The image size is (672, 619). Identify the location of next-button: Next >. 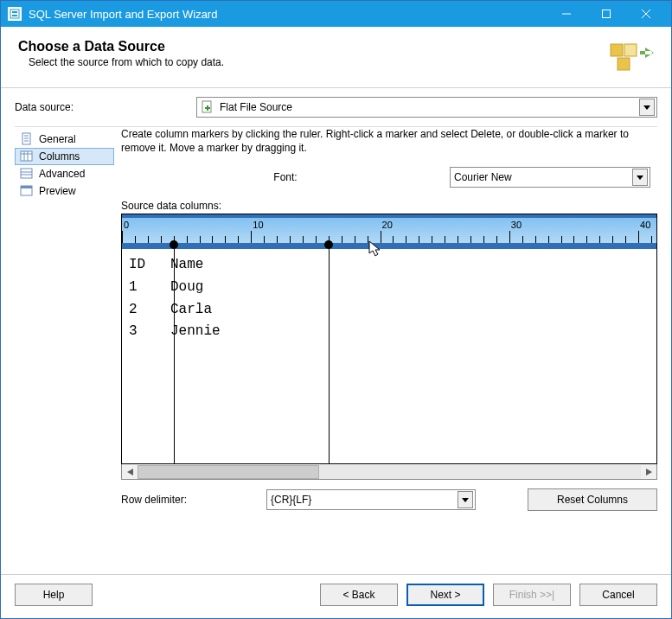
(445, 595).